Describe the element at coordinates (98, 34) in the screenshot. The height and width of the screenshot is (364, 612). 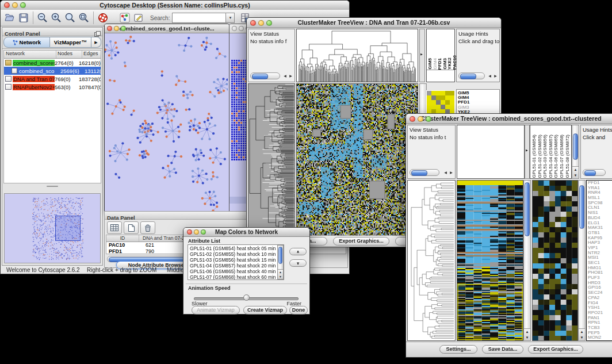
I see `float-panel-icon` at that location.